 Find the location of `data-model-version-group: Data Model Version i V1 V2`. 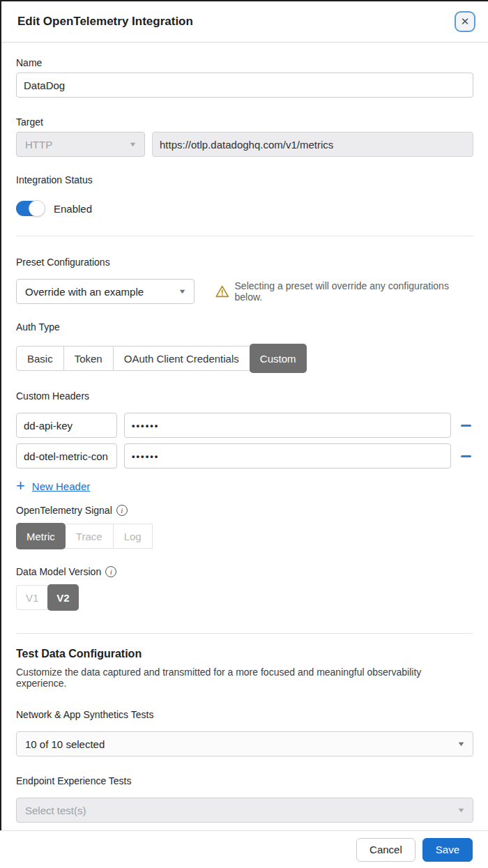

data-model-version-group: Data Model Version i V1 V2 is located at coordinates (245, 588).